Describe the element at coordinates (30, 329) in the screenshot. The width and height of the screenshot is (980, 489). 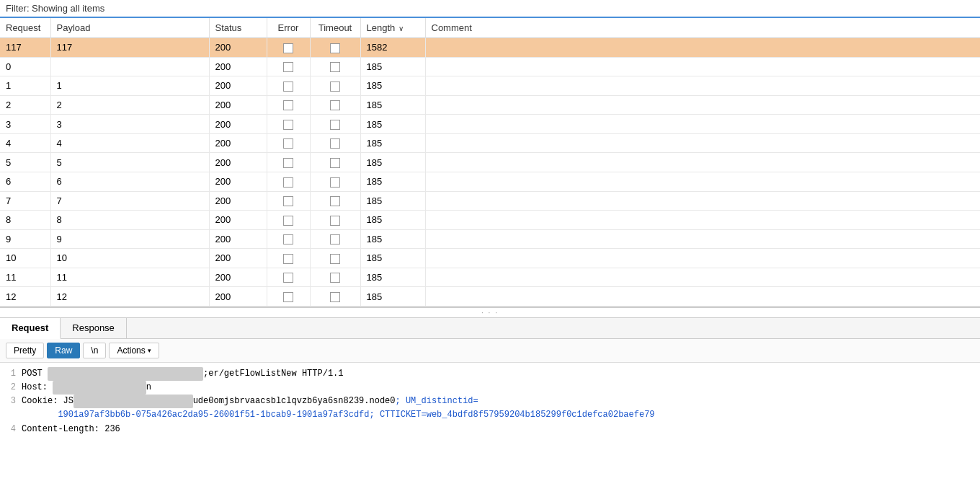
I see `tab-request: Request` at that location.